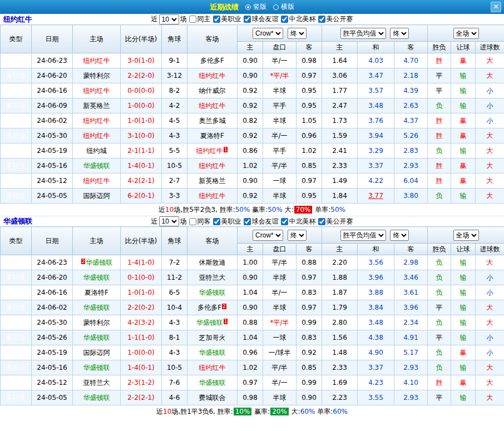  Describe the element at coordinates (340, 412) in the screenshot. I see `summary-part: 60%` at that location.